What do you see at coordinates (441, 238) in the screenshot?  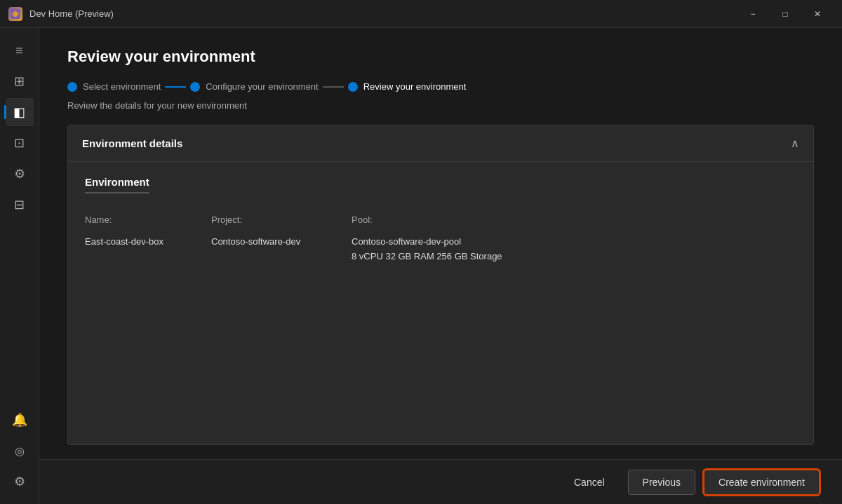 I see `env-details-grid: Name: Project: Pool: East-coast-dev-box …` at bounding box center [441, 238].